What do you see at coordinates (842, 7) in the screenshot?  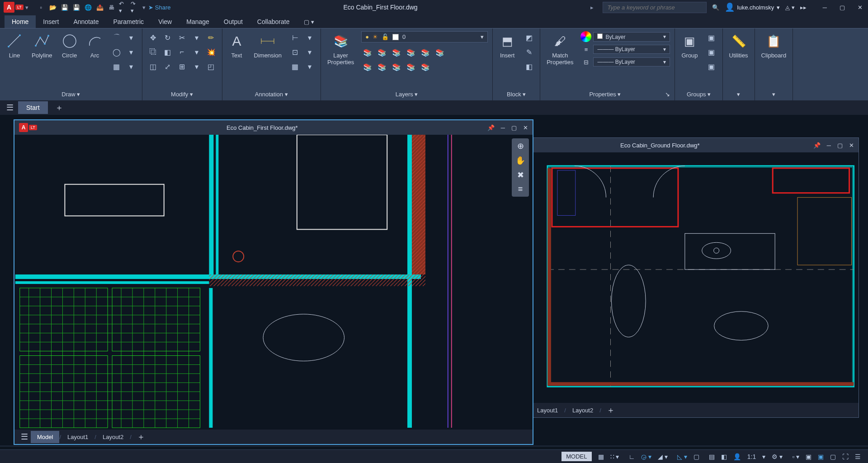 I see `maximize-button: ▢` at bounding box center [842, 7].